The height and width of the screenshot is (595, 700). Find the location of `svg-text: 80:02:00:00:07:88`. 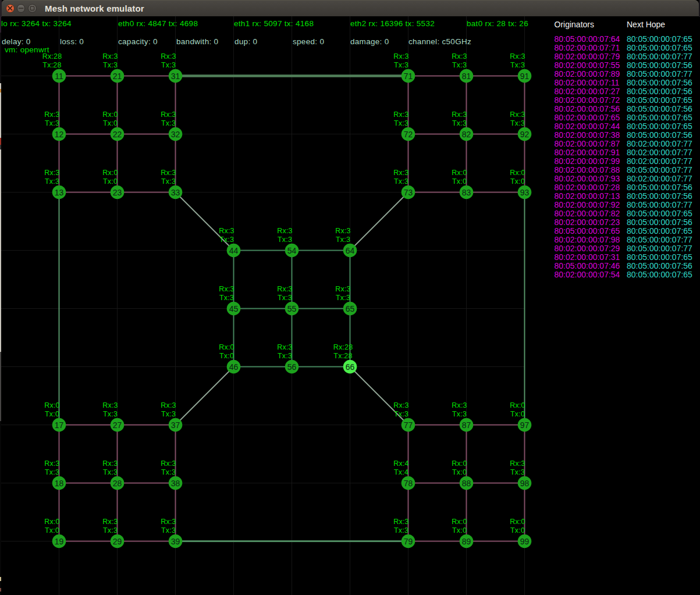

svg-text: 80:02:00:00:07:88 is located at coordinates (588, 170).